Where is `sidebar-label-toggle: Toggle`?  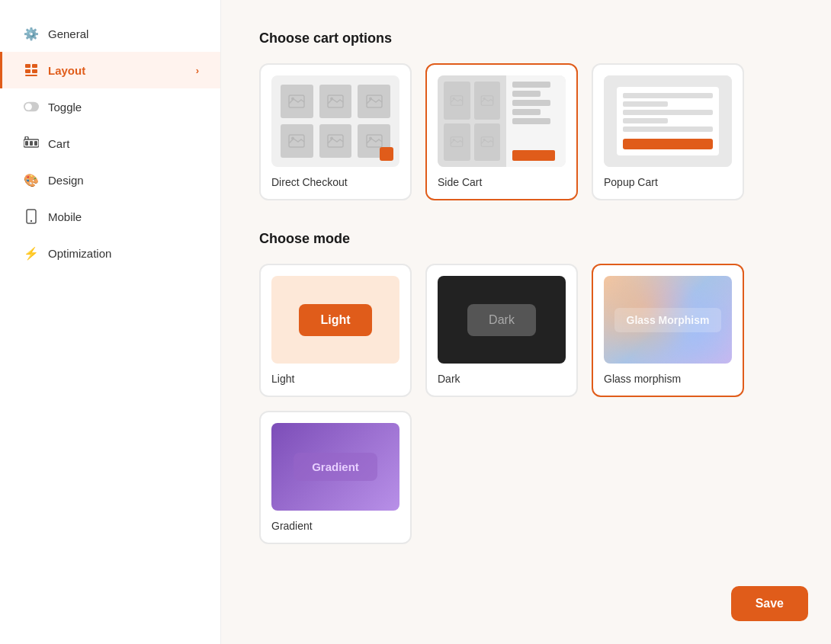
sidebar-label-toggle: Toggle is located at coordinates (65, 107).